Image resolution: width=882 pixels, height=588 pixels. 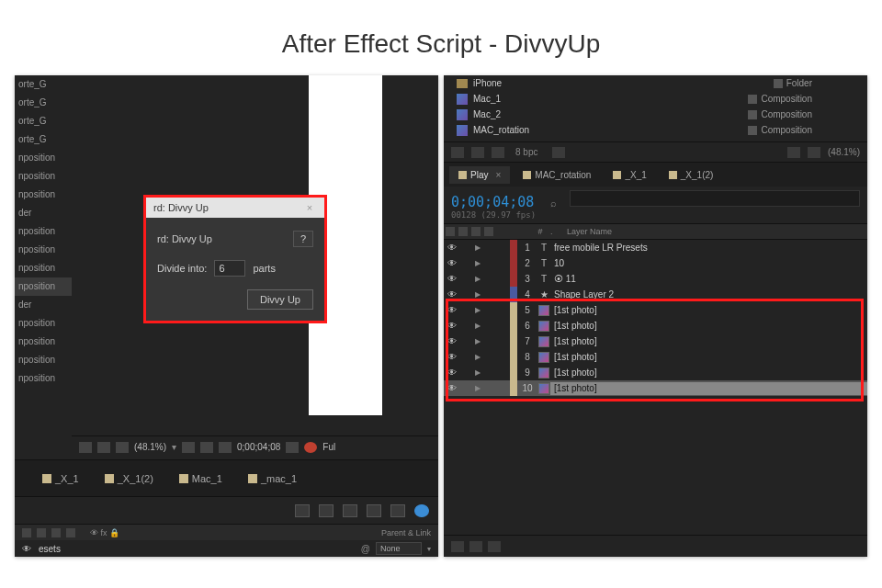 I want to click on layer-row: 👁▶7[1st photo], so click(x=656, y=342).